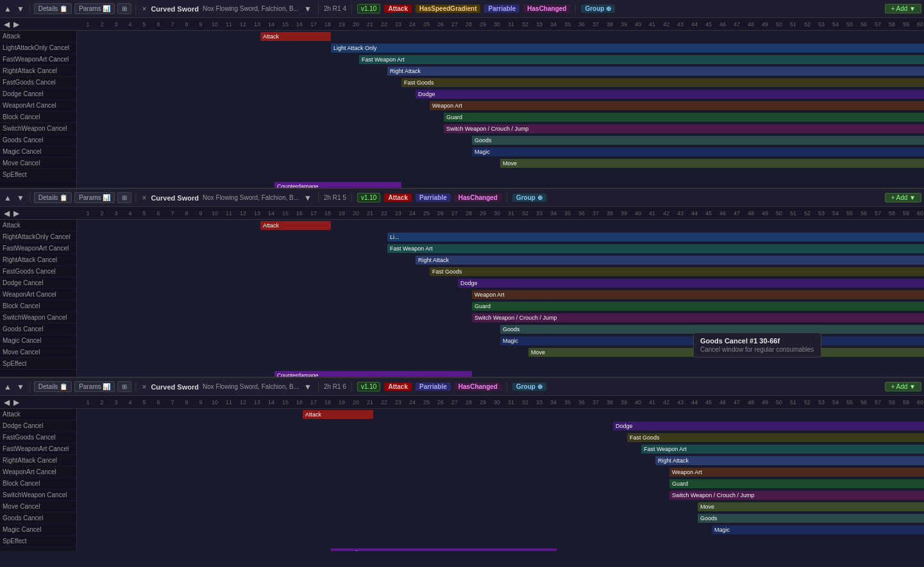 This screenshot has width=924, height=567. What do you see at coordinates (811, 507) in the screenshot?
I see `bar-8-0: Move` at bounding box center [811, 507].